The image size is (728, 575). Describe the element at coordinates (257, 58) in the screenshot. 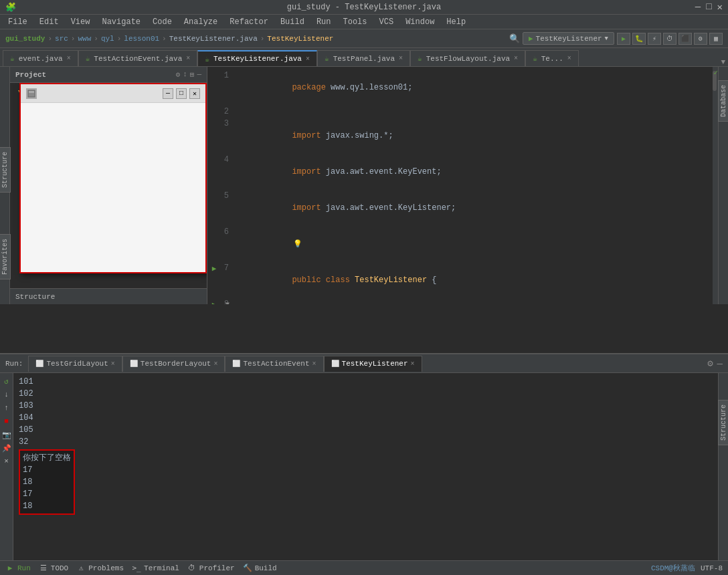

I see `tab-testkeylistener: ☕ TestKeyListener.java ×` at that location.